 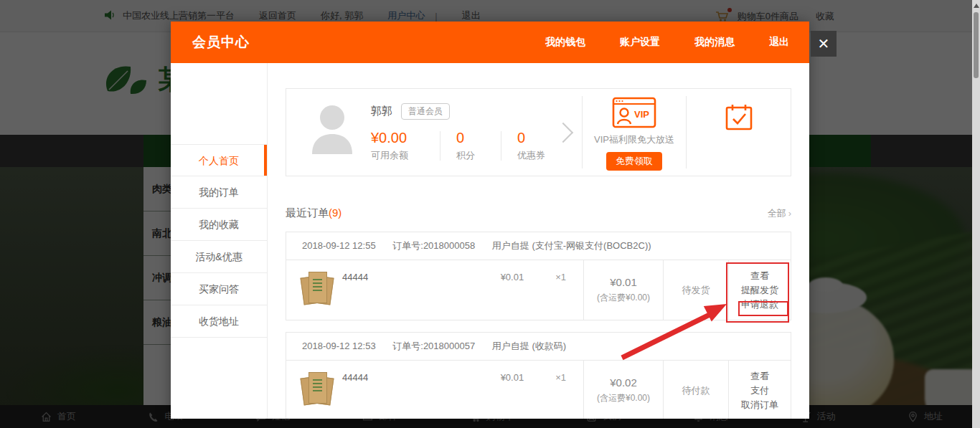 What do you see at coordinates (219, 321) in the screenshot?
I see `sidebar-item-shipping-address: 收货地址` at bounding box center [219, 321].